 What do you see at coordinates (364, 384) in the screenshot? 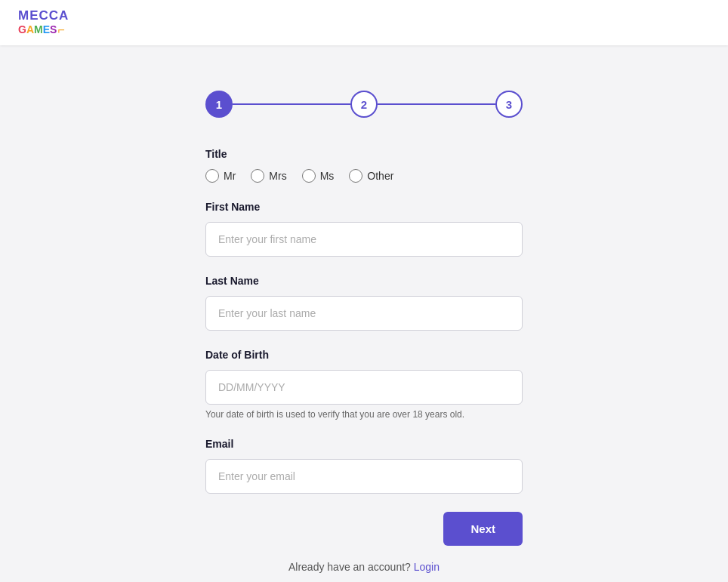
I see `dob-field-group: Date of Birth Your date of birth is used…` at bounding box center [364, 384].